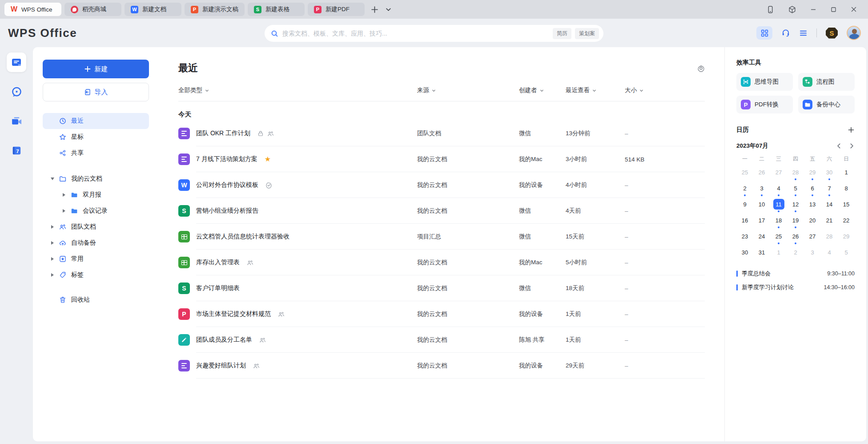 The image size is (868, 444). What do you see at coordinates (833, 10) in the screenshot?
I see `maximize-button` at bounding box center [833, 10].